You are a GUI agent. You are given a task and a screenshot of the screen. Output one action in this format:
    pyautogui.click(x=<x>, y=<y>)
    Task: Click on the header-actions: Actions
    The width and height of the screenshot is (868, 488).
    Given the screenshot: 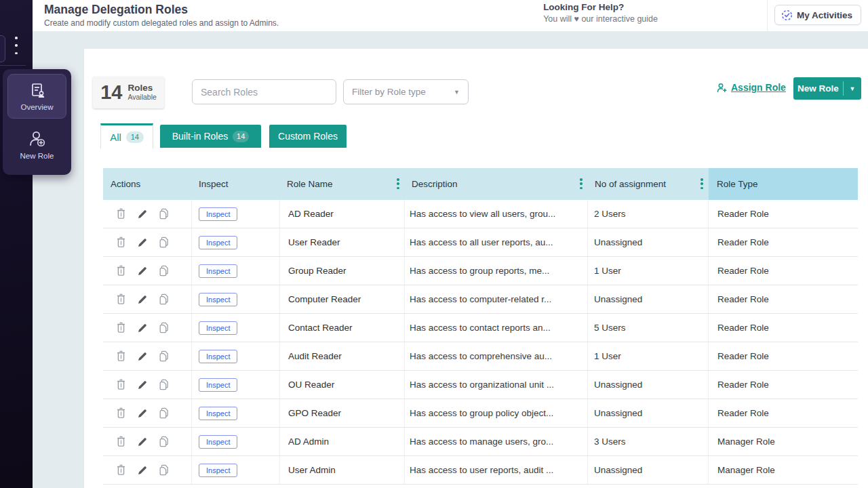 What is the action you would take?
    pyautogui.click(x=148, y=184)
    